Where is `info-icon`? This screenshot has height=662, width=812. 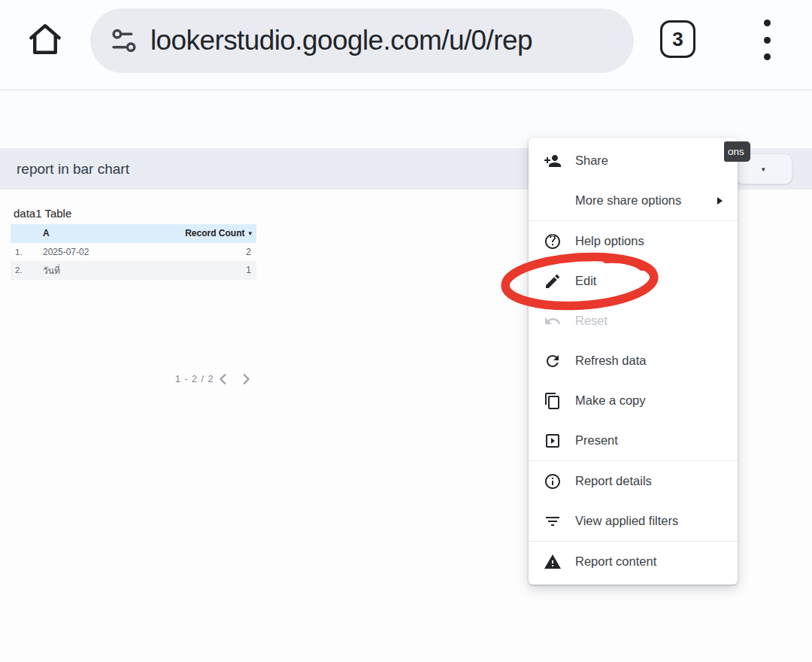 info-icon is located at coordinates (553, 481).